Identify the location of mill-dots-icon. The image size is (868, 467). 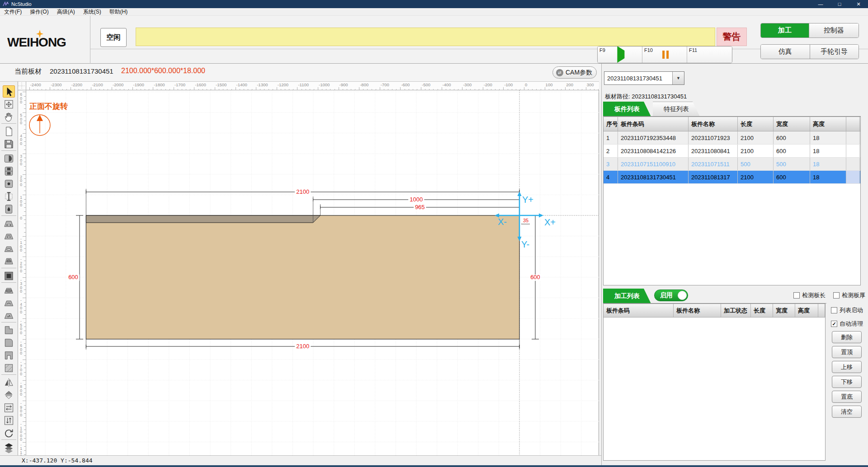
(9, 236).